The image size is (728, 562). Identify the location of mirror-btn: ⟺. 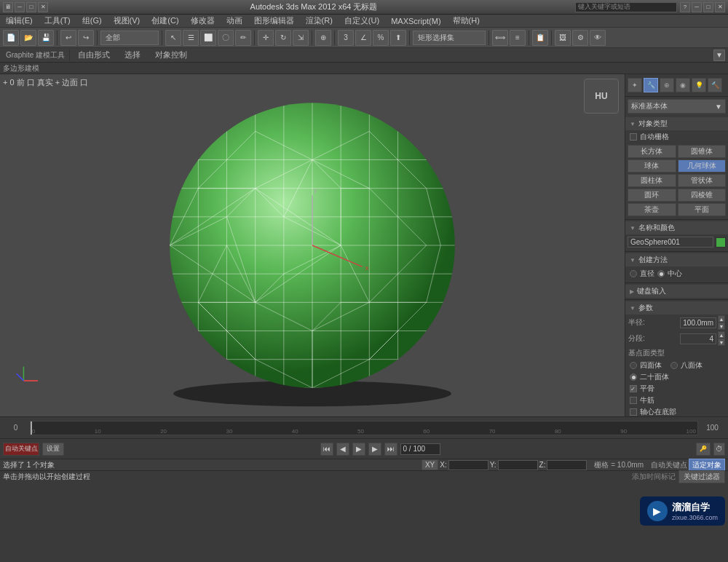
(500, 38).